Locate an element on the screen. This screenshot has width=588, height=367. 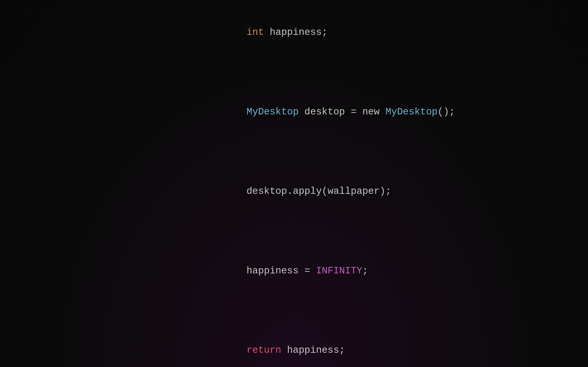
code-line-4: desktop.apply(wallpaper); is located at coordinates (357, 192).